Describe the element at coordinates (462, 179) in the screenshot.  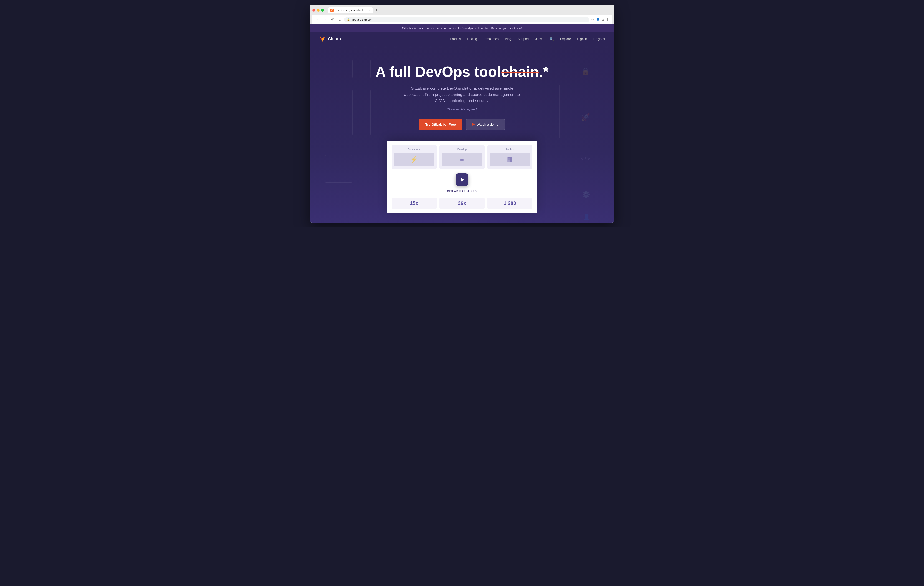
I see `video-play-button` at that location.